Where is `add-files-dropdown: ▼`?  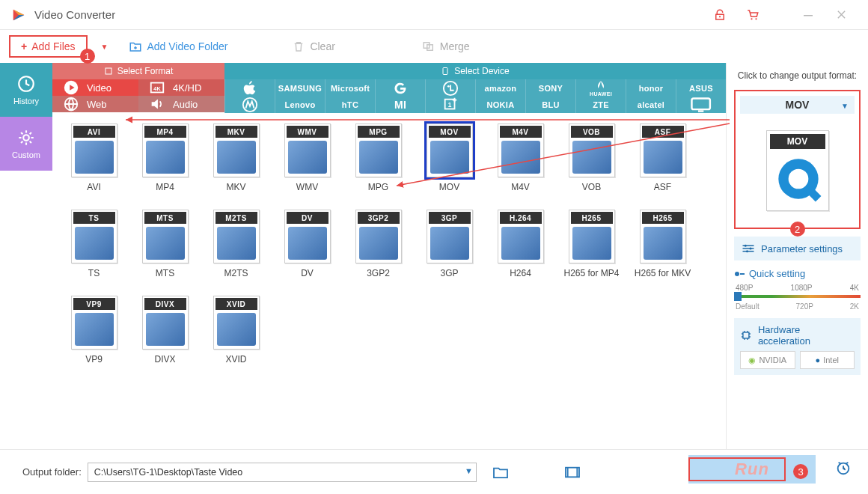 add-files-dropdown: ▼ is located at coordinates (105, 46).